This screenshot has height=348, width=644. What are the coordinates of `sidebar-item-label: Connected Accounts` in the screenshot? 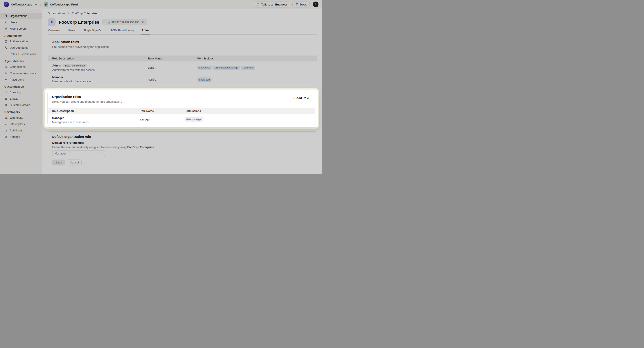 It's located at (23, 73).